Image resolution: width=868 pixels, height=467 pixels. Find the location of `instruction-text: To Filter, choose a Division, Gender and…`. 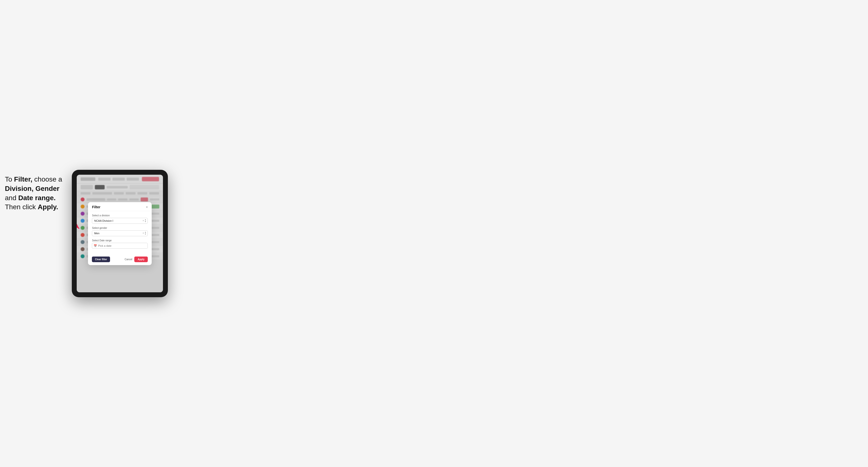

instruction-text: To Filter, choose a Division, Gender and… is located at coordinates (34, 191).